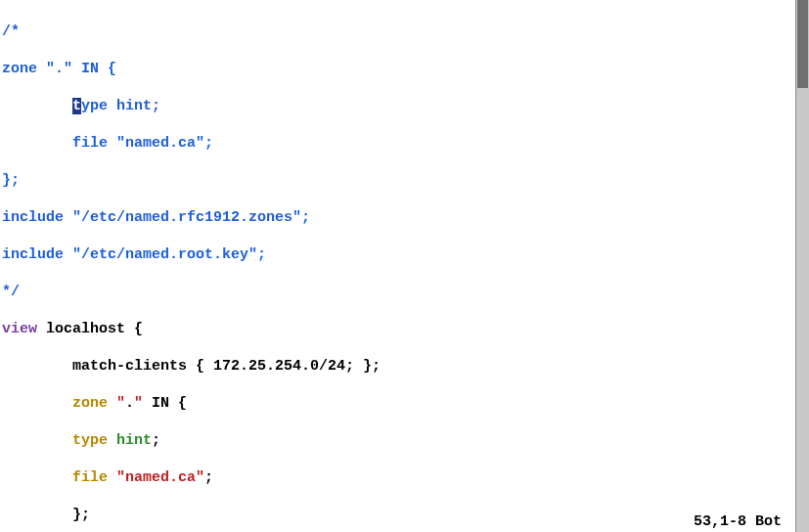 The height and width of the screenshot is (532, 809). I want to click on code-line: include "/etc/named.root.key";, so click(405, 254).